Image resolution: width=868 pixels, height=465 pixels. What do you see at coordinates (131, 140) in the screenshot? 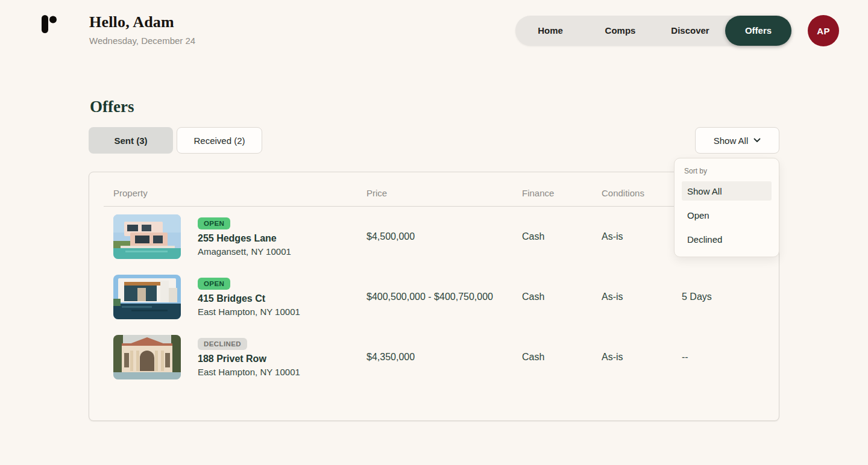
I see `tab-sent: Sent (3)` at bounding box center [131, 140].